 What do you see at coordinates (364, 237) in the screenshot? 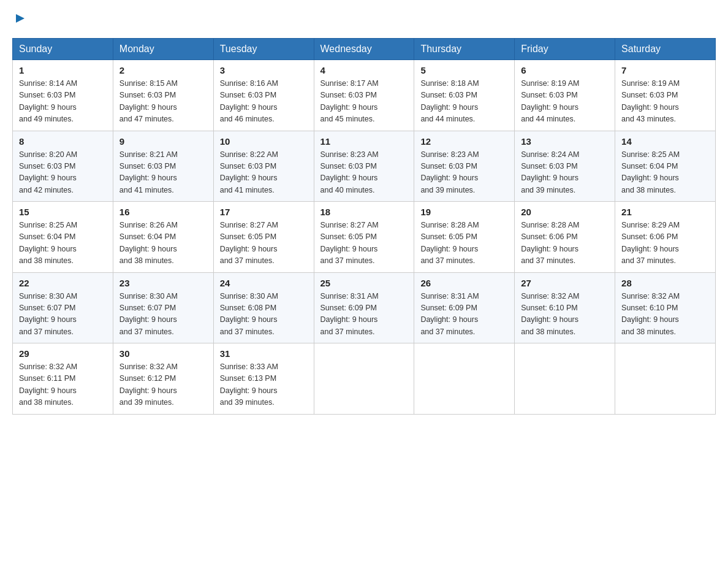
I see `calendar-day-cell: 18Sunrise: 8:27 AMSunset: 6:05 PMDayligh…` at bounding box center [364, 237].